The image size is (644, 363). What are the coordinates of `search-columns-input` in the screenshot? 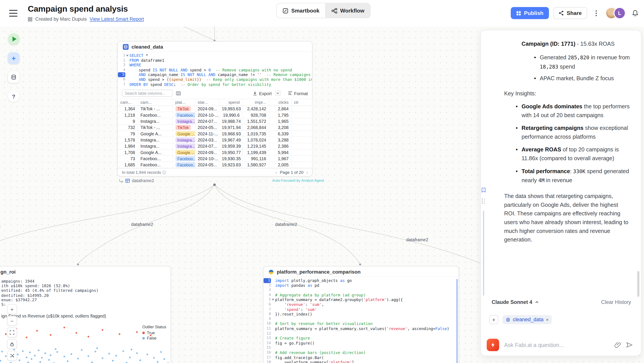 It's located at (147, 93).